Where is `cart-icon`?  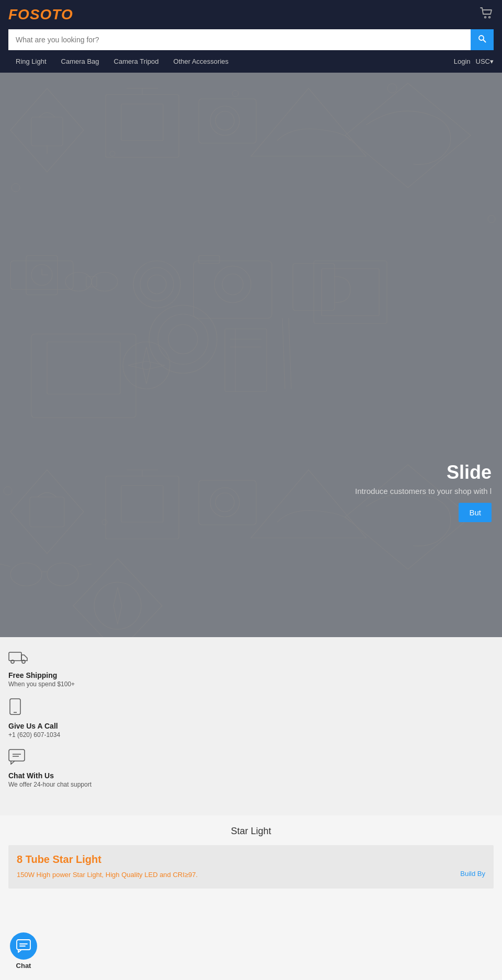
cart-icon is located at coordinates (487, 15).